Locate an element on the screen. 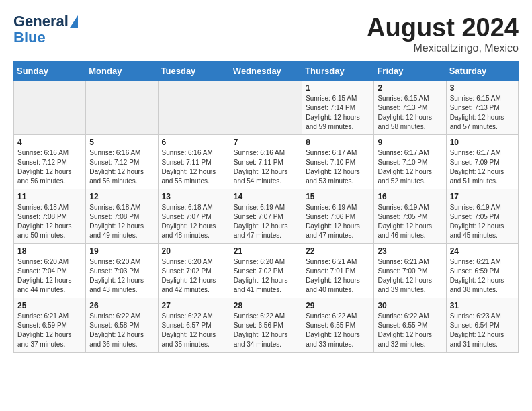 The width and height of the screenshot is (532, 411). day-number: 23 is located at coordinates (410, 251).